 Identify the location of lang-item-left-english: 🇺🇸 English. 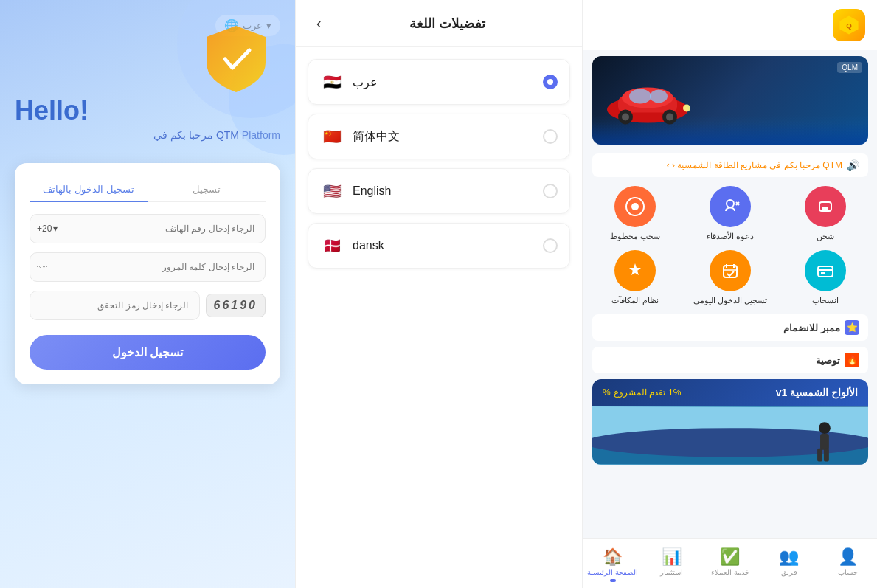
(356, 191).